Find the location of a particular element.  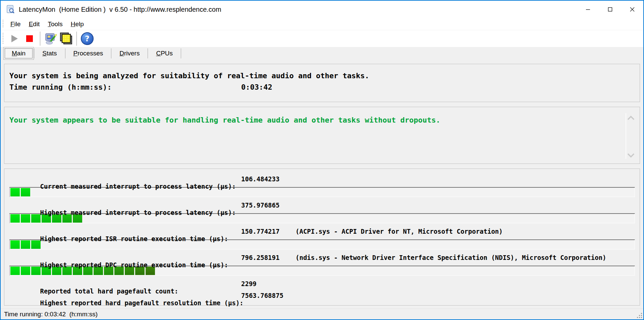

options-button is located at coordinates (51, 39).